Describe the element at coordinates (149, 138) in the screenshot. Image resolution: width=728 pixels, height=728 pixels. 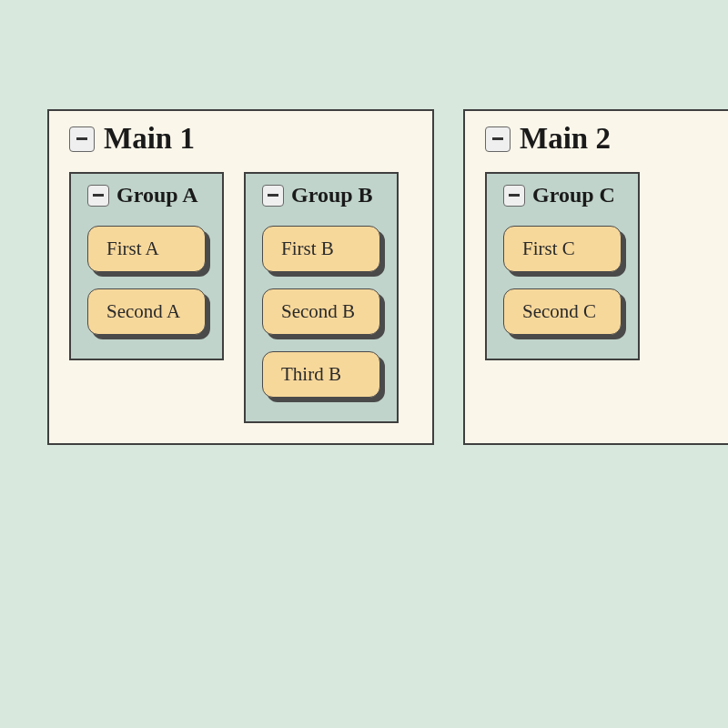
I see `main-1-title: Main 1` at that location.